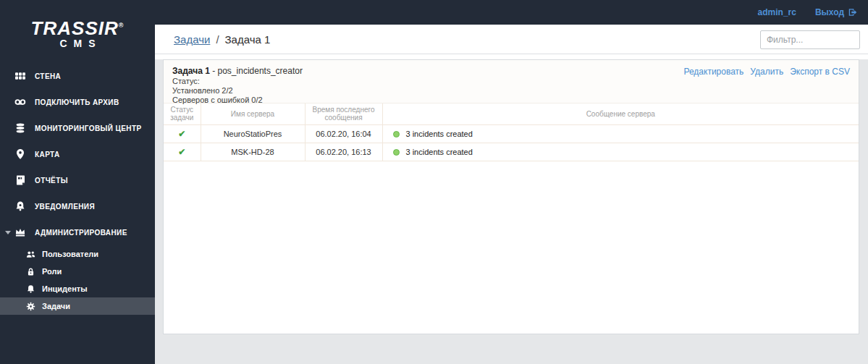  What do you see at coordinates (77, 43) in the screenshot?
I see `logo-product: CMS` at bounding box center [77, 43].